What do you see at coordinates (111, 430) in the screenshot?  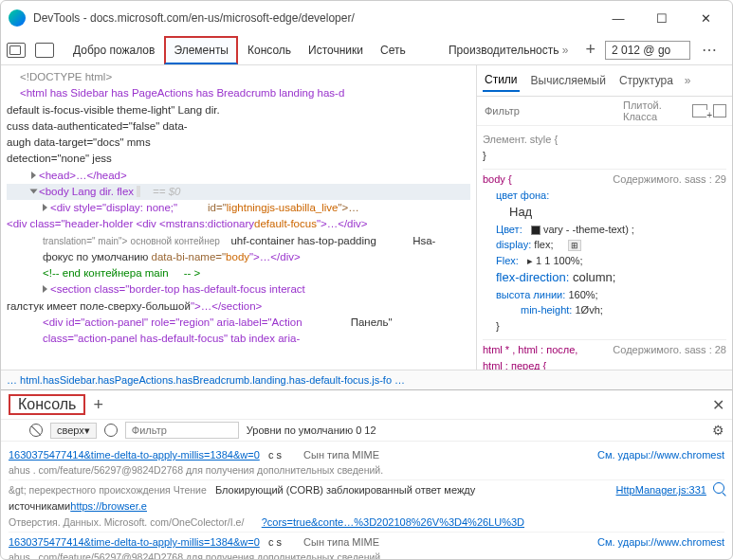 I see `live-expression-icon` at bounding box center [111, 430].